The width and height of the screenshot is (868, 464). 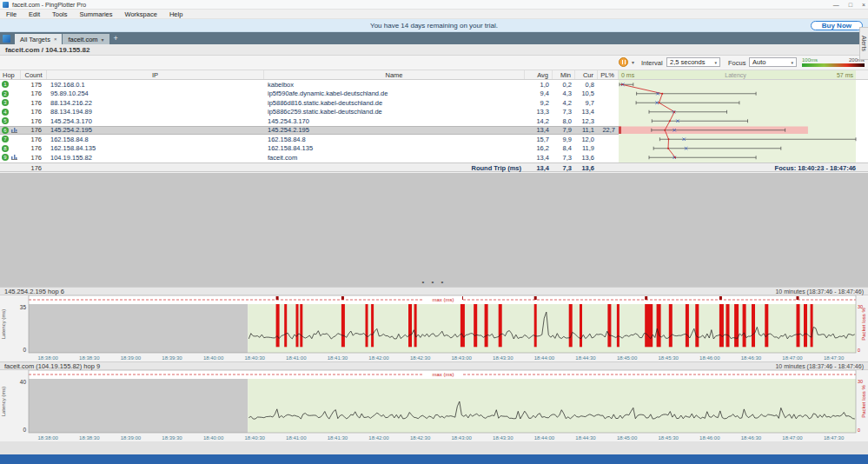 What do you see at coordinates (60, 14) in the screenshot?
I see `menu-item-tools: Tools` at bounding box center [60, 14].